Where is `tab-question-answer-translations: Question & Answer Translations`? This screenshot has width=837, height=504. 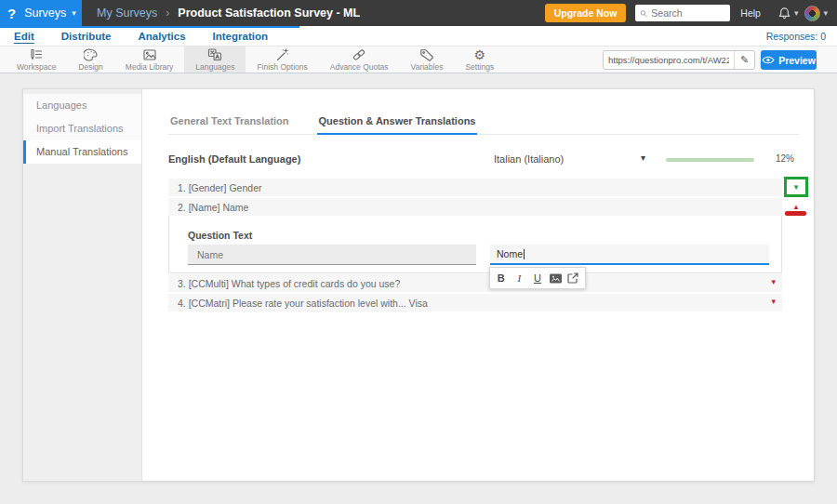 tab-question-answer-translations: Question & Answer Translations is located at coordinates (398, 125).